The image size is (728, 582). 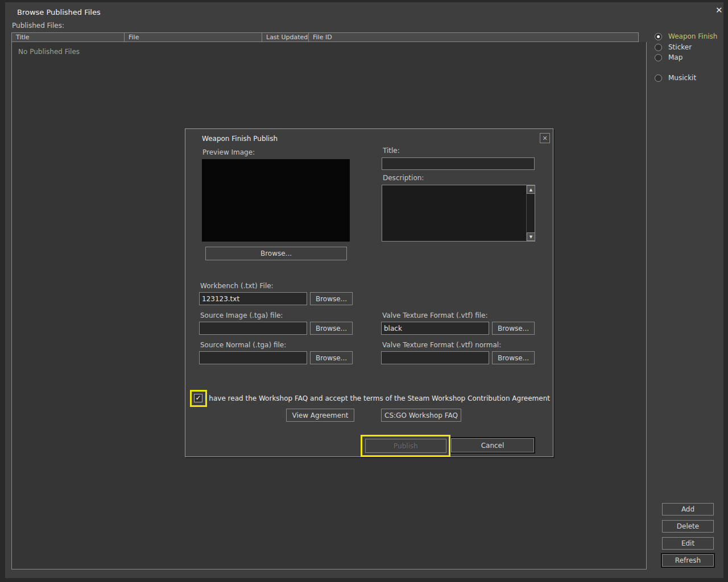 What do you see at coordinates (531, 236) in the screenshot?
I see `scroll-down-icon: ▼` at bounding box center [531, 236].